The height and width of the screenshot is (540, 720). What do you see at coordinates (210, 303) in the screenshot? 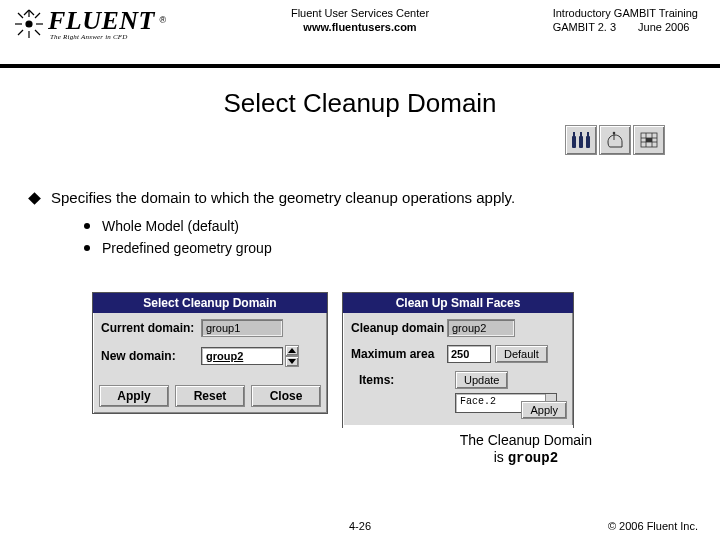
I see `dialog-a-title: Select Cleanup Domain` at bounding box center [210, 303].